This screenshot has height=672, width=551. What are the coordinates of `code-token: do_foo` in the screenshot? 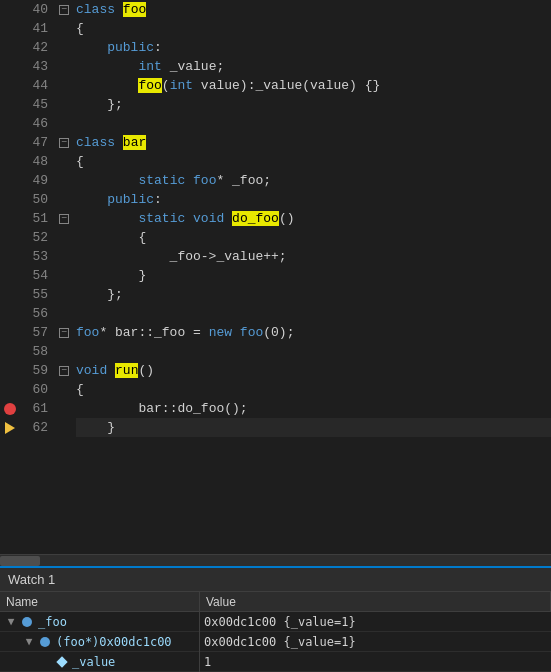 It's located at (256, 218).